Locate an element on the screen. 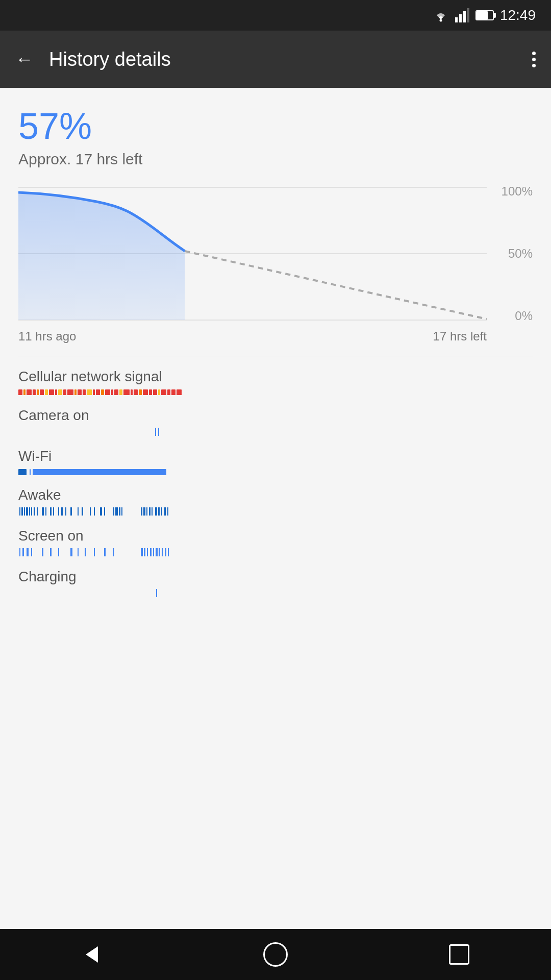 The height and width of the screenshot is (980, 551). chart-label-0: 0% is located at coordinates (512, 316).